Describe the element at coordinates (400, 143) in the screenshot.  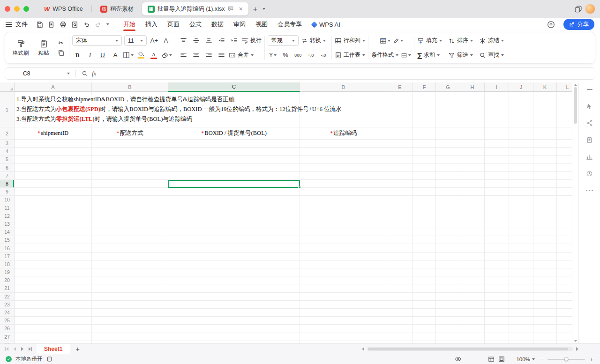
I see `cell-E3` at that location.